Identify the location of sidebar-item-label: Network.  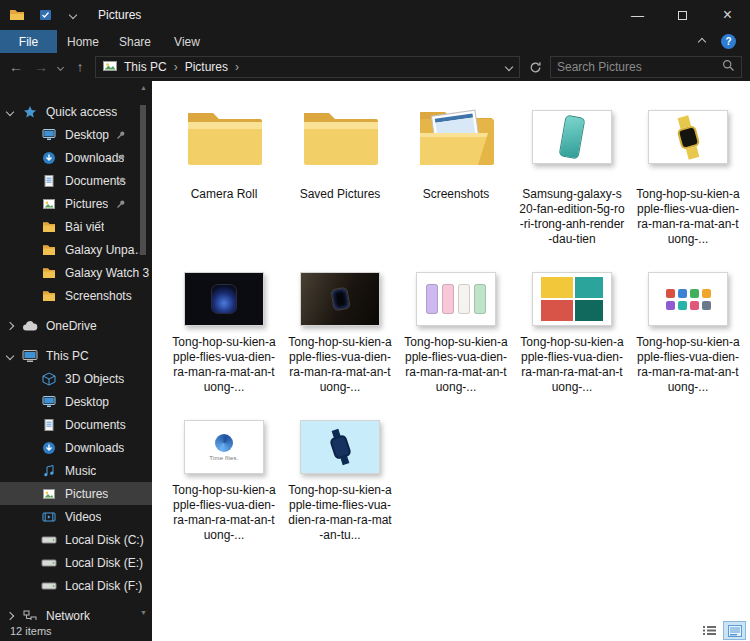
(68, 615).